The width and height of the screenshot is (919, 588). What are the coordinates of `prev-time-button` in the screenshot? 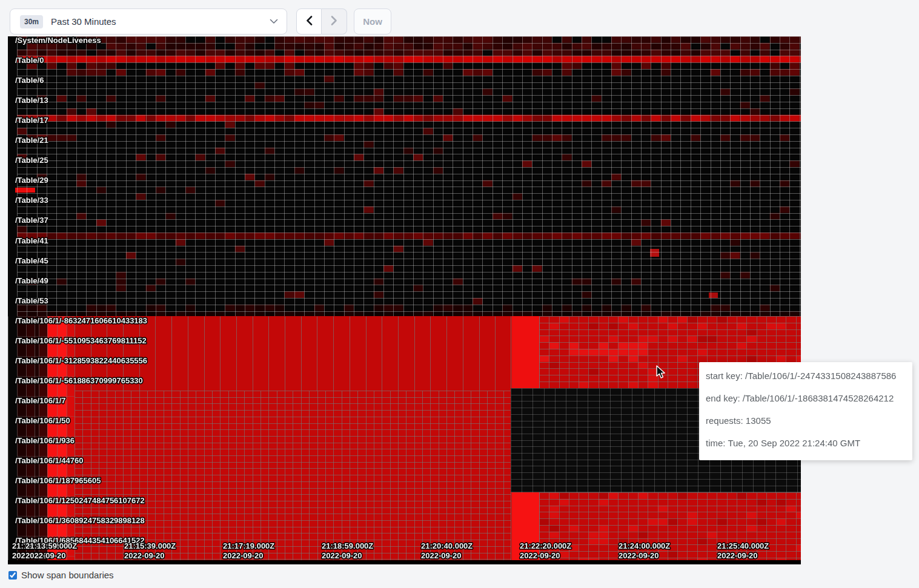 It's located at (309, 22).